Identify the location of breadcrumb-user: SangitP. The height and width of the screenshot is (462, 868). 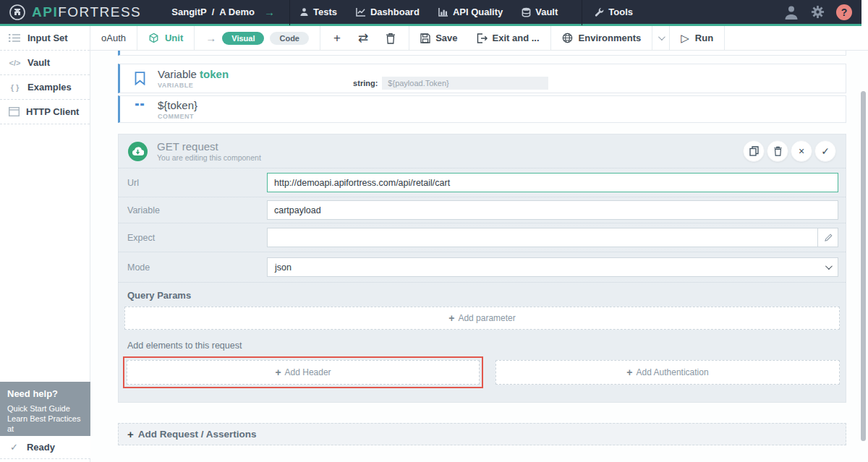
(189, 12).